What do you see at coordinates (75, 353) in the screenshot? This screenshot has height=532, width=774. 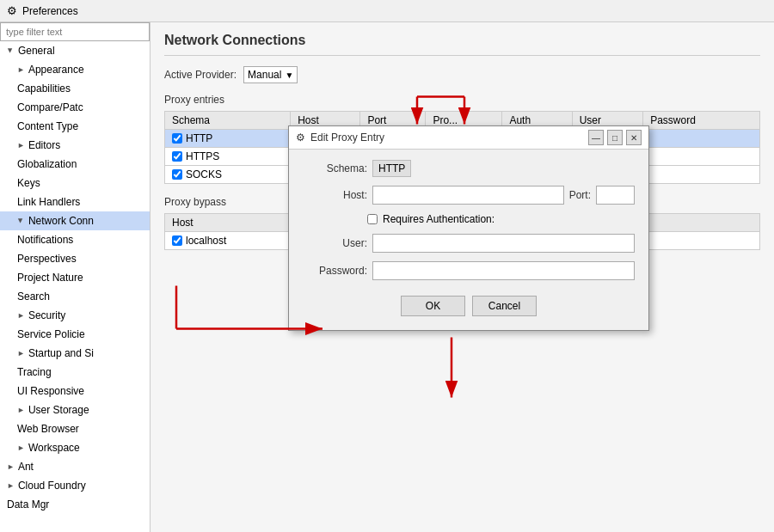 I see `sidebar-item-startup: ► Startup and Si` at bounding box center [75, 353].